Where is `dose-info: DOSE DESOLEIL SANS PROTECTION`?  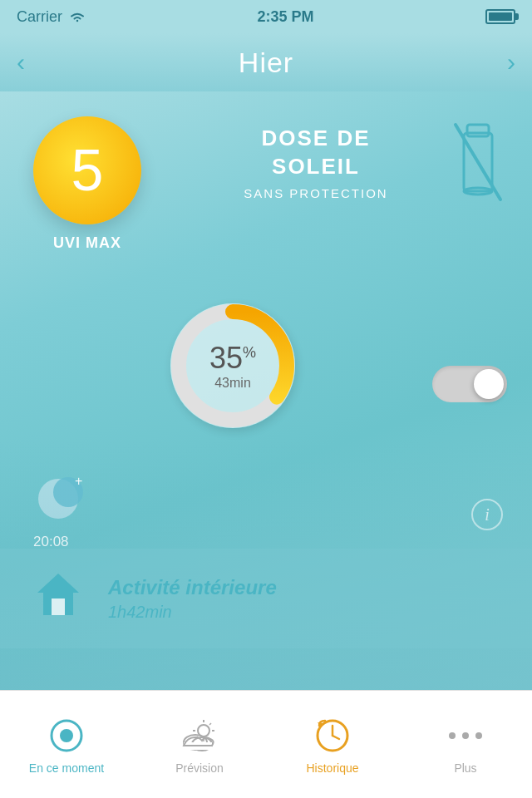 dose-info: DOSE DESOLEIL SANS PROTECTION is located at coordinates (316, 163).